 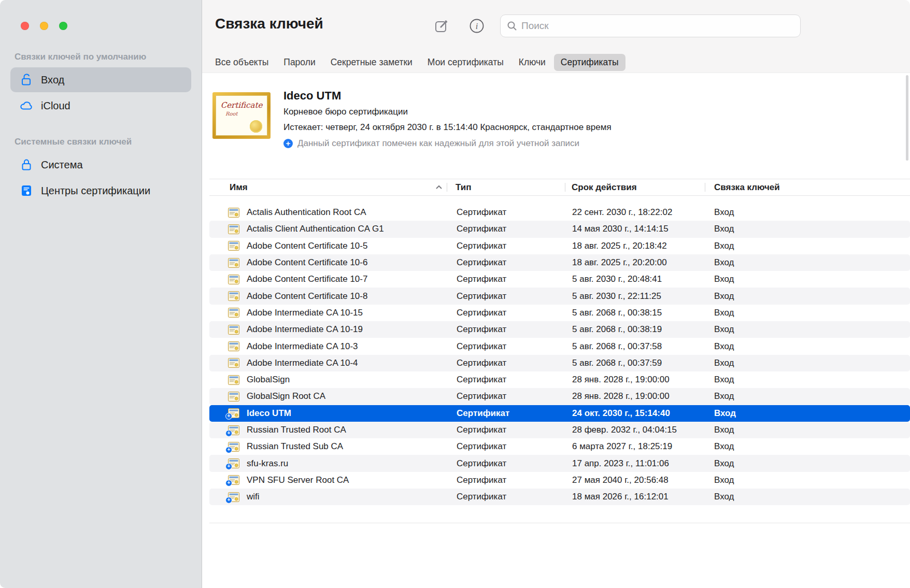 I want to click on column-header-keychain: Связка ключей, so click(x=807, y=188).